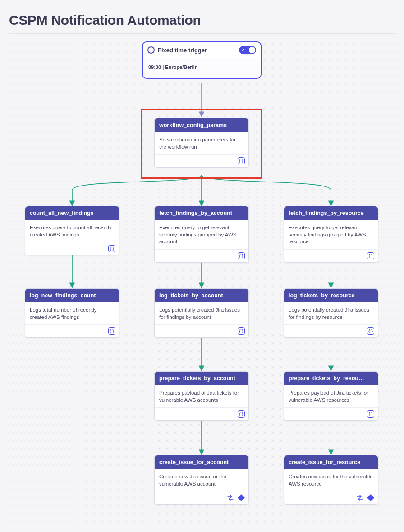 Image resolution: width=404 pixels, height=532 pixels. Describe the element at coordinates (72, 314) in the screenshot. I see `node-desc: Logs total number of recently created AW…` at that location.